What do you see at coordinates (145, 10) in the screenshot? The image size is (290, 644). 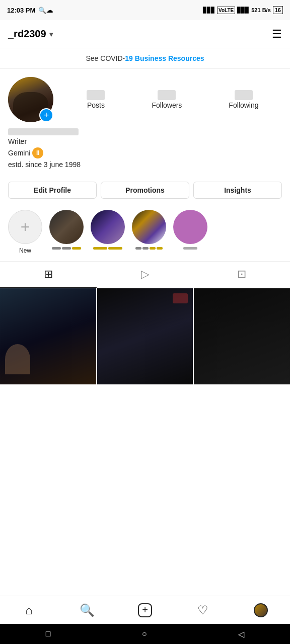 I see `status-bar: 12:03 PM 🔍☁ ▊▊▊ VoLTE ▊▊▊ 521 B/s 16` at bounding box center [145, 10].